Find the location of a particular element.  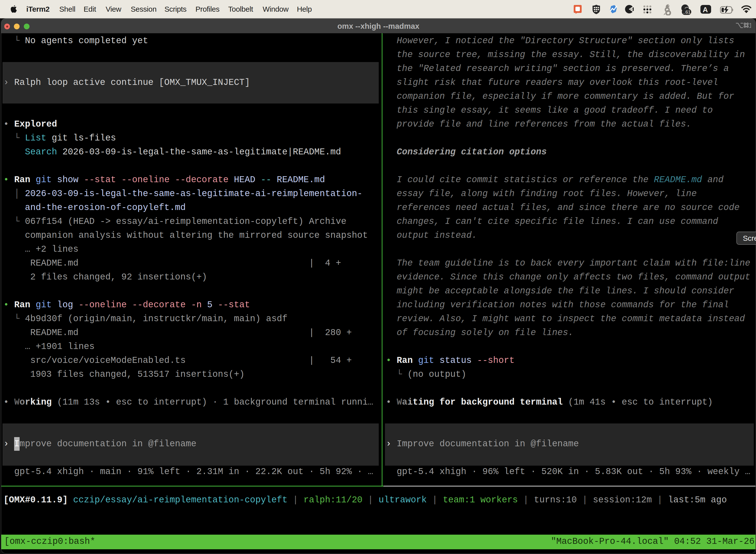

svg-text: ..61 is located at coordinates (687, 12).